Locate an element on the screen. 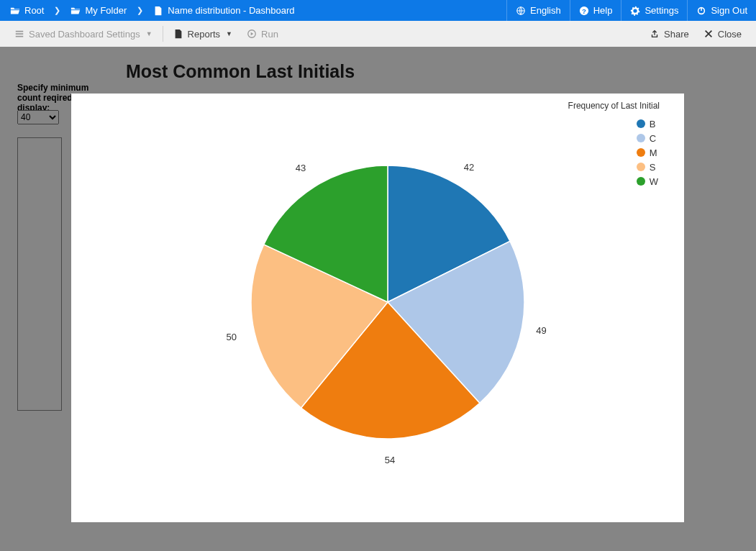 This screenshot has height=551, width=756. saved-settings-button: Saved Dashboard Settings ▼ is located at coordinates (83, 34).